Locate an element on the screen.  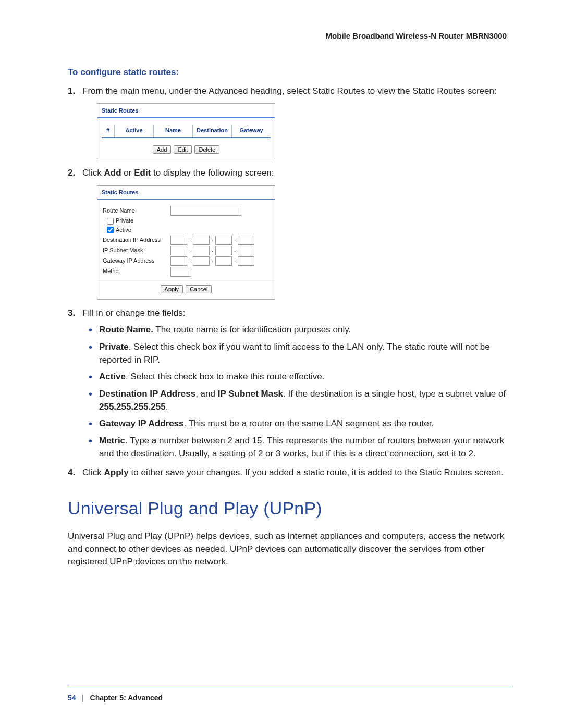
step-1: From the main menu, under the Advanced h… is located at coordinates (297, 122).